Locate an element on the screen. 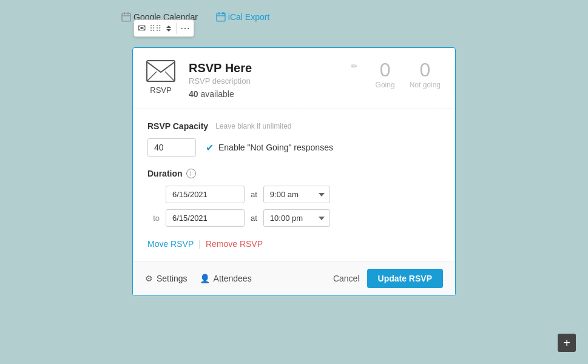  checkbox-checked-icon: ✔ is located at coordinates (210, 148).